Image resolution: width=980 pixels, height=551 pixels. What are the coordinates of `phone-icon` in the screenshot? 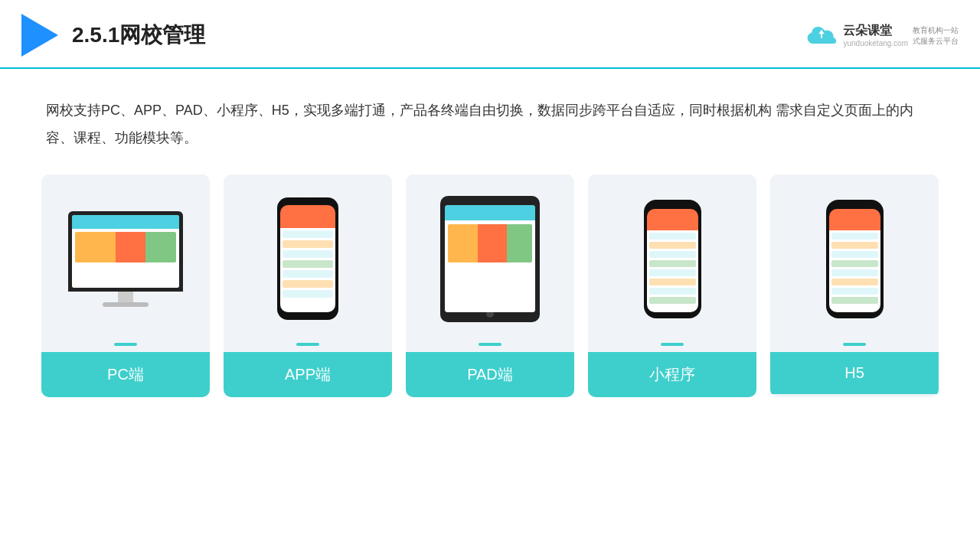 It's located at (308, 259).